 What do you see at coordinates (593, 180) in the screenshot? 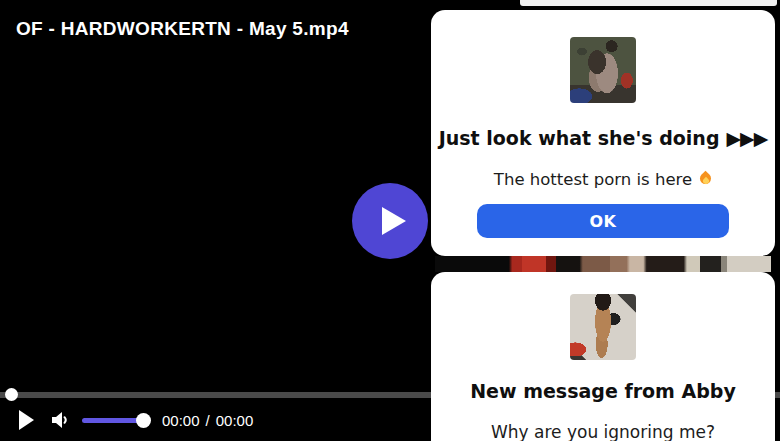
I see `offer-subtitle-text: The hottest porn is here` at bounding box center [593, 180].